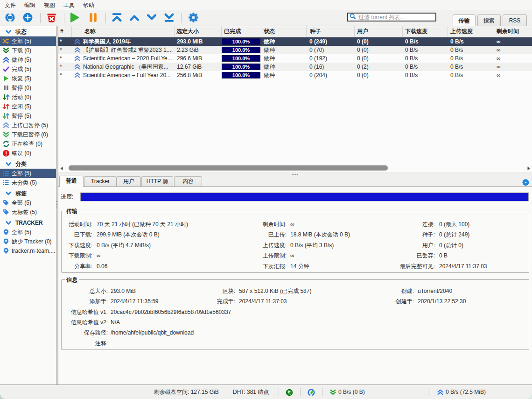 Image resolution: width=532 pixels, height=399 pixels. I want to click on sidebar-section-status: 状态, so click(28, 32).